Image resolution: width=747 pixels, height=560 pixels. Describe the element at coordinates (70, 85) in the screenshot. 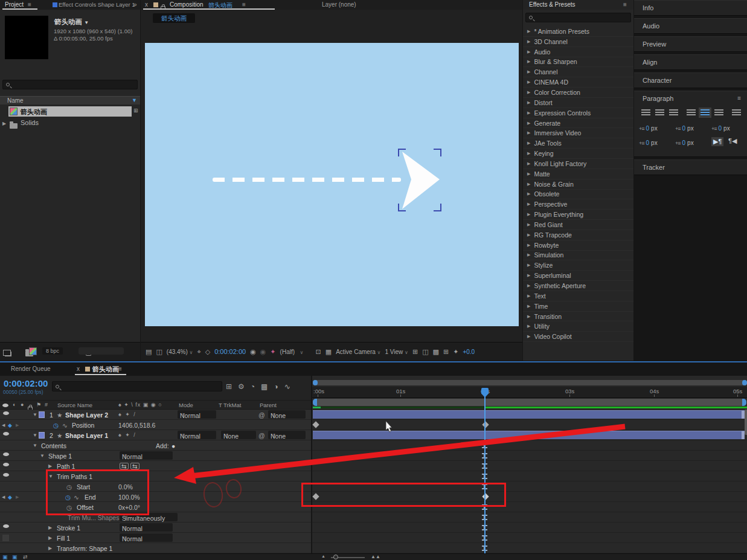

I see `project-search-input` at that location.